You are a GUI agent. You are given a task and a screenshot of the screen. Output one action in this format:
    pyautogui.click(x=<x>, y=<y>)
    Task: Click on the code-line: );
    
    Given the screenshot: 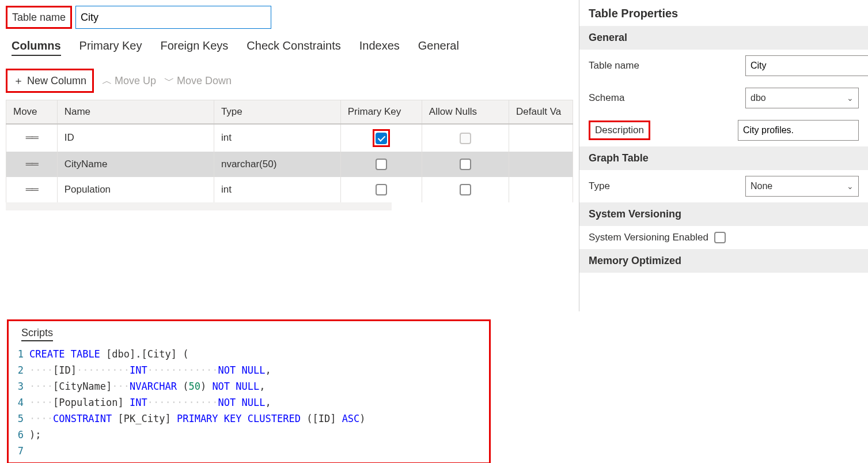 What is the action you would take?
    pyautogui.click(x=35, y=435)
    